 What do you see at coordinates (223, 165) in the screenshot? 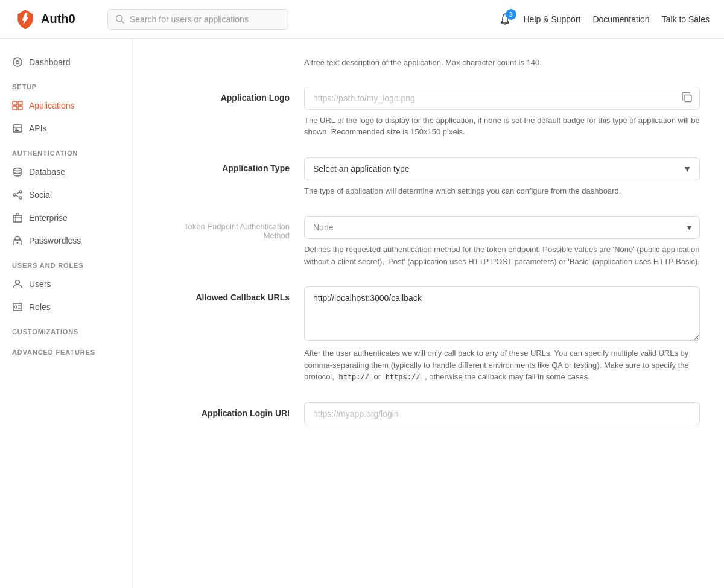
I see `app-type-label: Application Type` at bounding box center [223, 165].